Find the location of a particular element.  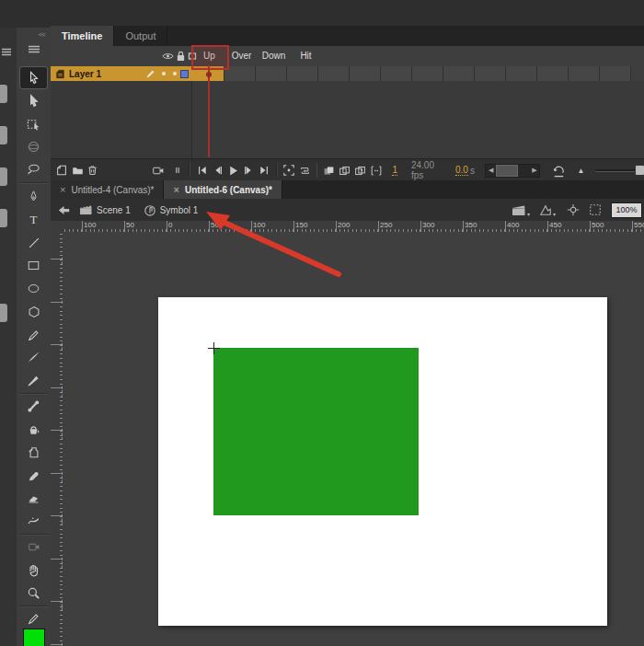

clip-content-icon is located at coordinates (595, 210).